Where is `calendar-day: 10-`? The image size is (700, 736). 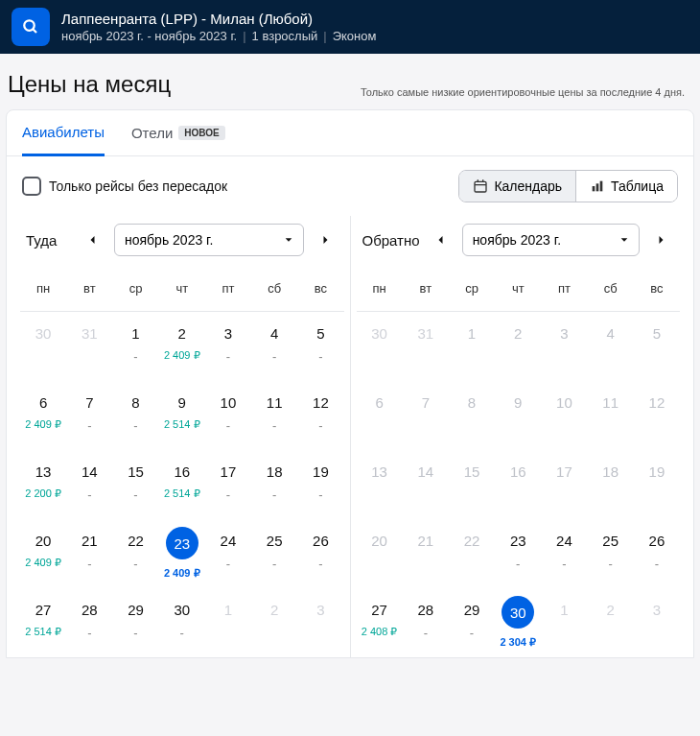
calendar-day: 10- is located at coordinates (228, 415).